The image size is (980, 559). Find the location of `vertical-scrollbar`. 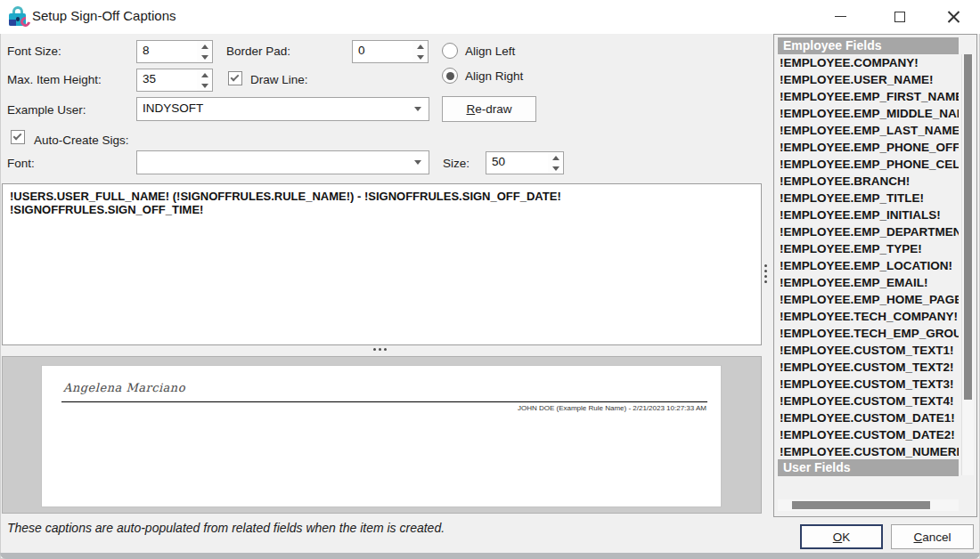

vertical-scrollbar is located at coordinates (968, 265).